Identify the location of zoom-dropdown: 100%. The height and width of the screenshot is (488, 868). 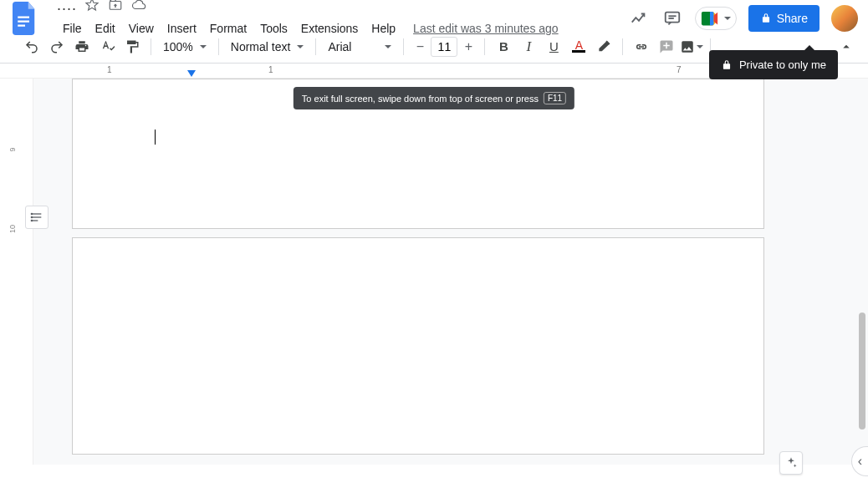
(185, 47).